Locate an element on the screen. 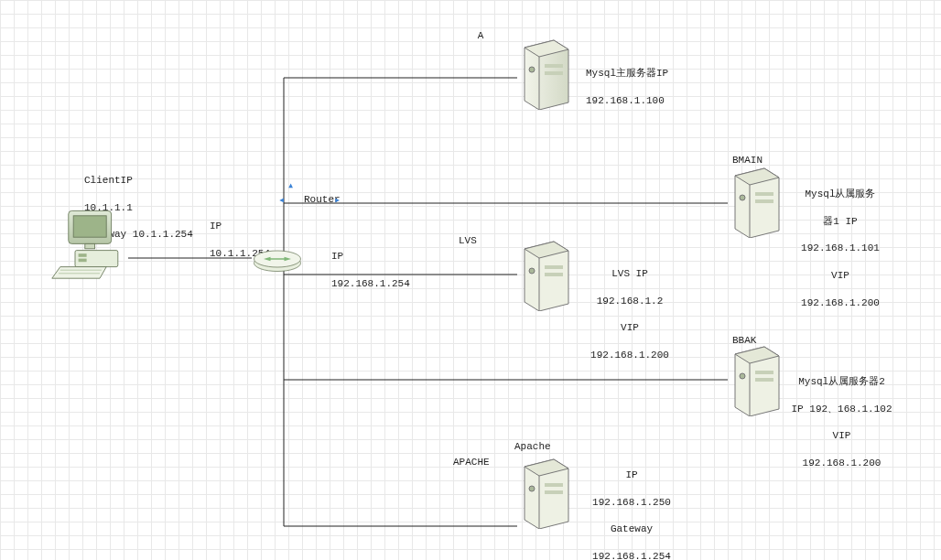 The image size is (941, 560). client-title: ClientIP is located at coordinates (139, 181).